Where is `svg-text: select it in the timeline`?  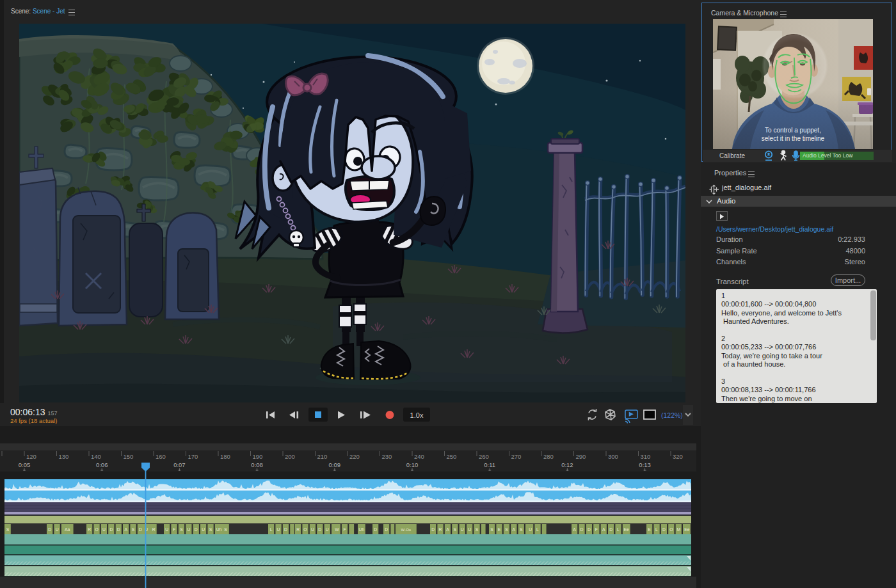 svg-text: select it in the timeline is located at coordinates (794, 138).